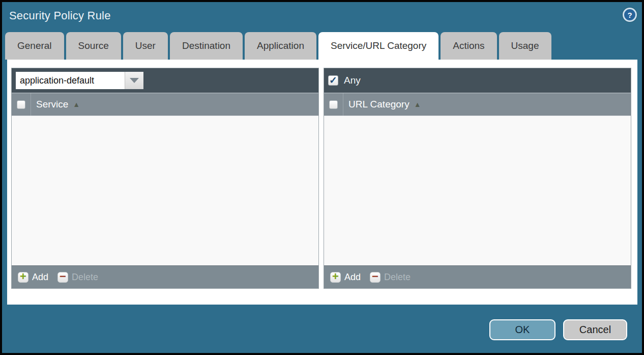 The image size is (644, 355). I want to click on help-icon-glyph: ?, so click(630, 15).